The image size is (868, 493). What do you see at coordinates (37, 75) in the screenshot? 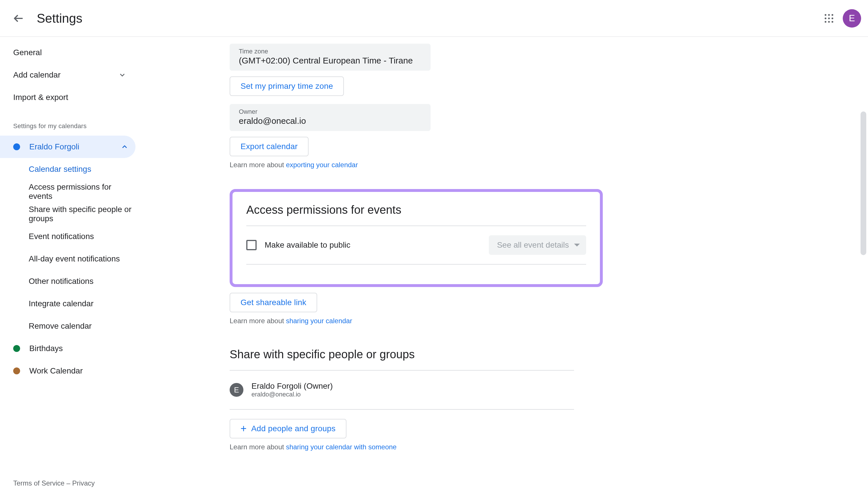
I see `nav-item-label: Add calendar` at bounding box center [37, 75].